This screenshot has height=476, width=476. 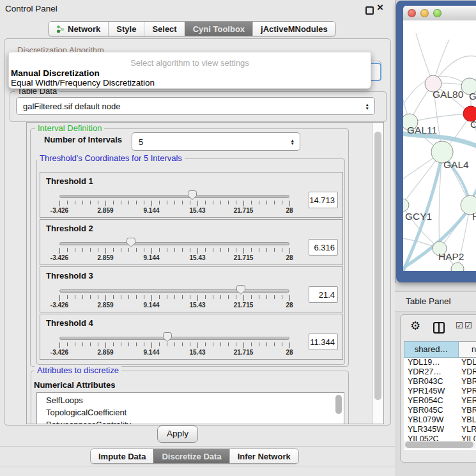 What do you see at coordinates (440, 382) in the screenshot?
I see `table-row: YBR043CYBR0` at bounding box center [440, 382].